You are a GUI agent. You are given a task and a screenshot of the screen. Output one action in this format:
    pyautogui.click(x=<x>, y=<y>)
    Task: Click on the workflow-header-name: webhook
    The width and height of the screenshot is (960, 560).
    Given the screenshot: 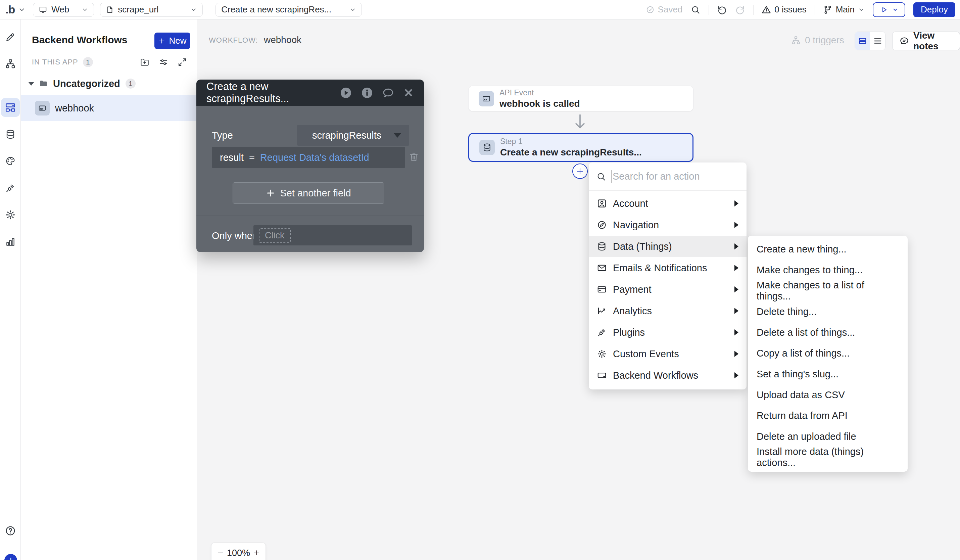 What is the action you would take?
    pyautogui.click(x=283, y=40)
    